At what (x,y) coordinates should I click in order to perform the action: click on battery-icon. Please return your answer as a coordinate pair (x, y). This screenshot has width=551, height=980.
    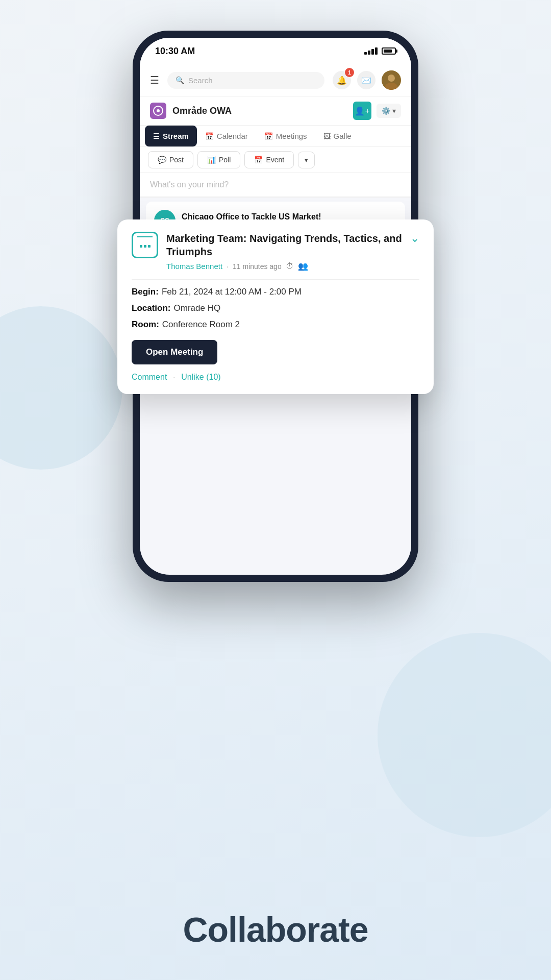
    Looking at the image, I should click on (389, 51).